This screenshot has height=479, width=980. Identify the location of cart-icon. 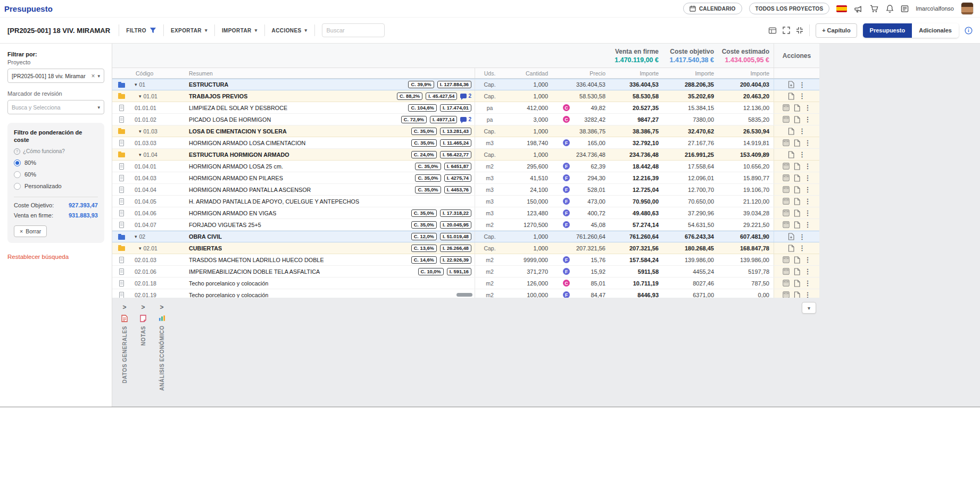
(875, 9).